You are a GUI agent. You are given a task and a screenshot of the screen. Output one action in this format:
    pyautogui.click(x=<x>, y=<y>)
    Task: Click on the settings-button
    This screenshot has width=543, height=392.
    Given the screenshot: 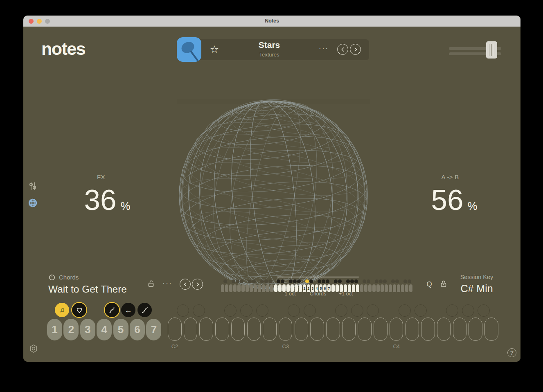 What is the action you would take?
    pyautogui.click(x=34, y=349)
    